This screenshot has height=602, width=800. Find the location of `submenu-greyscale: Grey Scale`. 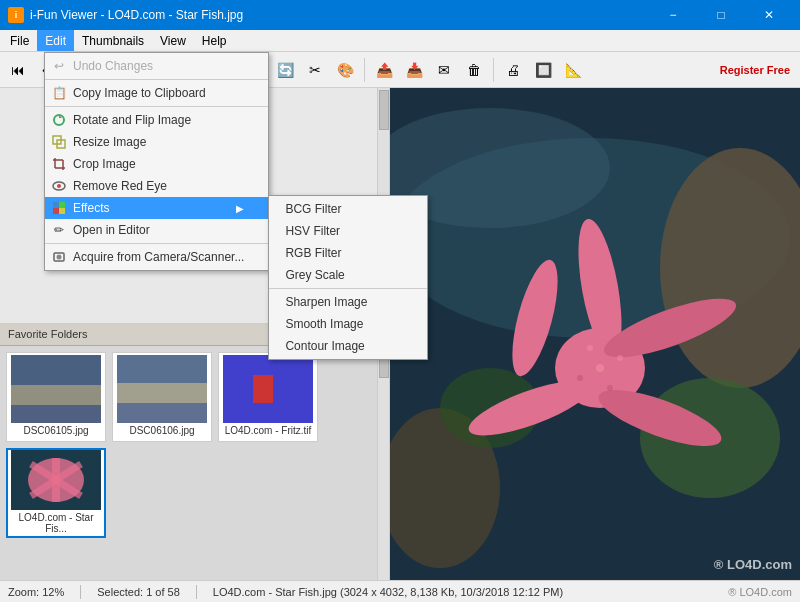

submenu-greyscale: Grey Scale is located at coordinates (348, 275).